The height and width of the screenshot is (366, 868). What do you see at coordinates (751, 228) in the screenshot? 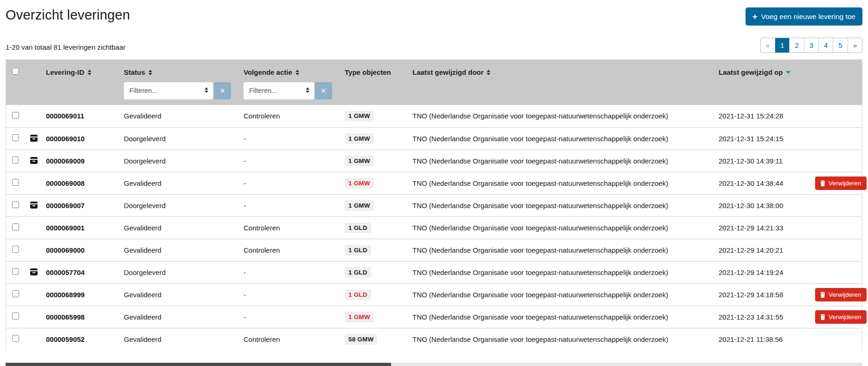
I see `laatst-gewijzigd-op-value: 2021-12-29 14:21:33` at bounding box center [751, 228].